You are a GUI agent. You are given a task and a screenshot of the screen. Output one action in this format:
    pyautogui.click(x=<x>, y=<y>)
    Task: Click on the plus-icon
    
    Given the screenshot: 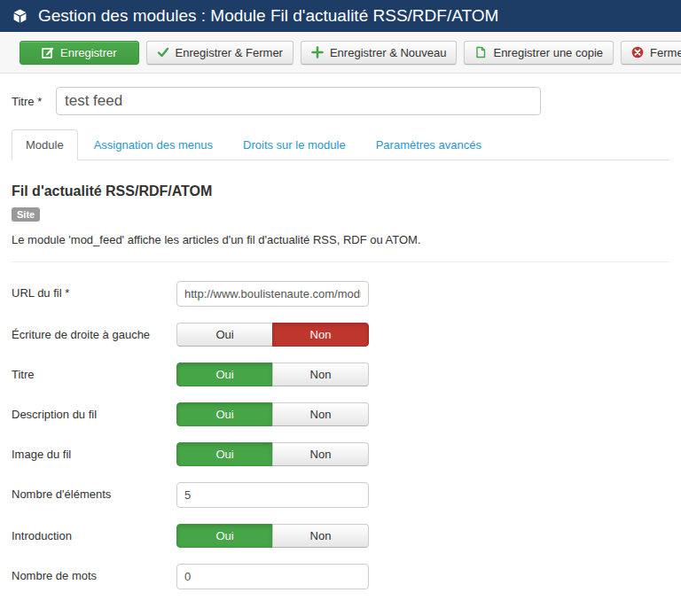 What is the action you would take?
    pyautogui.click(x=317, y=52)
    